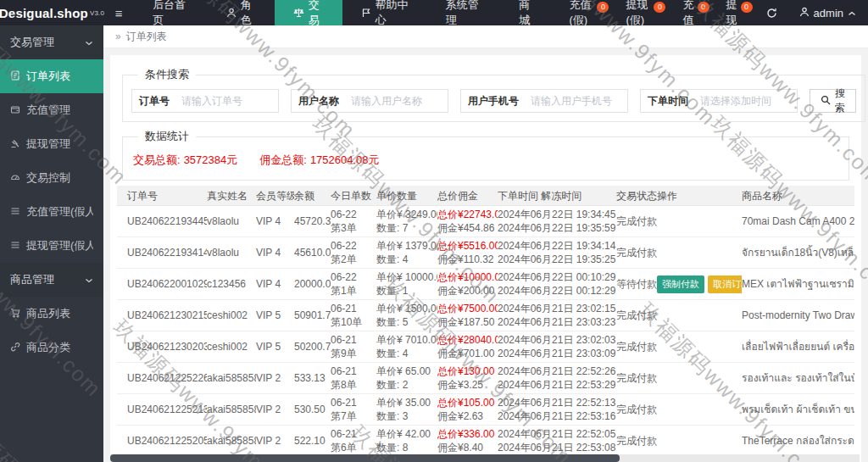 This screenshot has height=462, width=868. What do you see at coordinates (557, 347) in the screenshot?
I see `cell-times: 2024年06月21日 23:02:032024年06月21日 23:03:09` at bounding box center [557, 347].